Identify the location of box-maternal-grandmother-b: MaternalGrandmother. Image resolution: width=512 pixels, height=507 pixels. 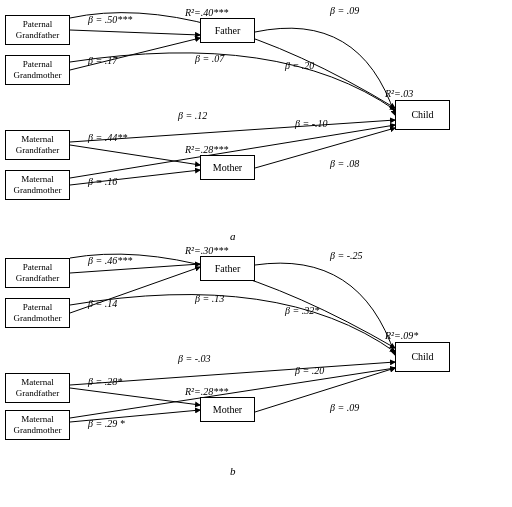
(38, 425).